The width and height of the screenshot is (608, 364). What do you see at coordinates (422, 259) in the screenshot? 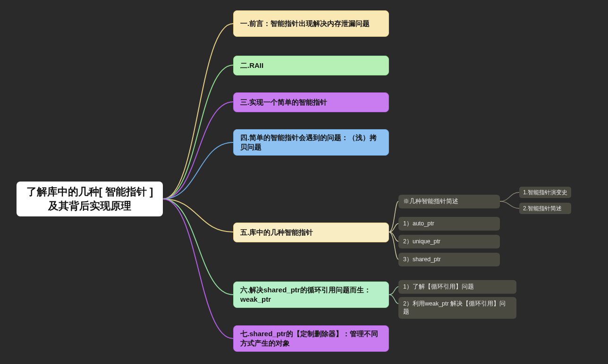
I see `sub5-shared-ptr-label: 3）shared_ptr` at bounding box center [422, 259].